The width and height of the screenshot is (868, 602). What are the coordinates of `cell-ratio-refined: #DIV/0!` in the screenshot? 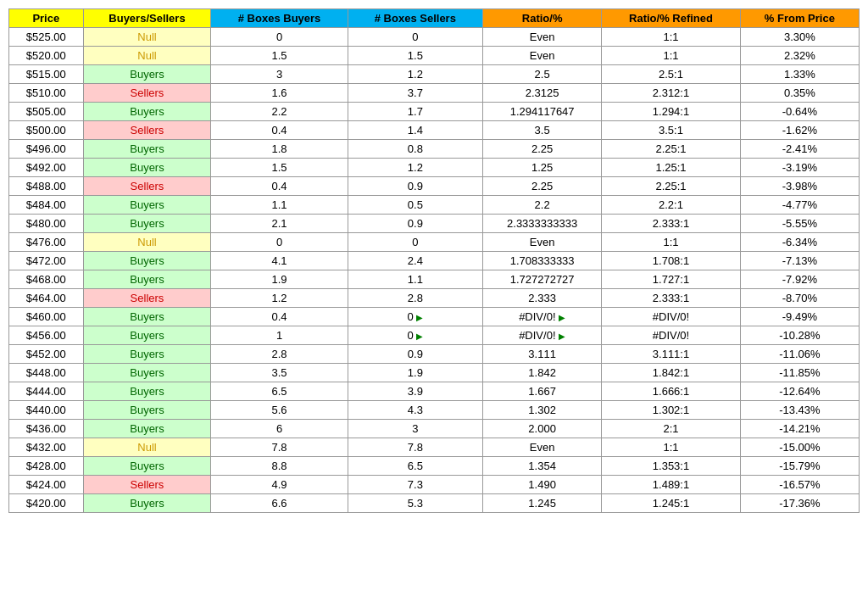 It's located at (671, 336).